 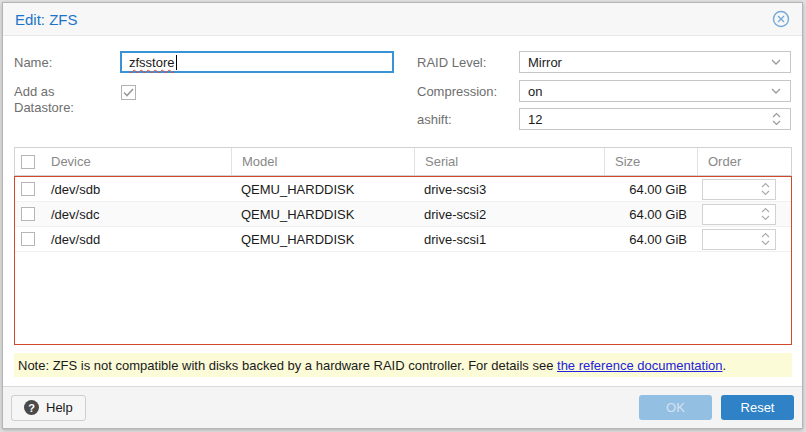 I want to click on table-row: /dev/sdd QEMU_HARDDISK drive-scsi1 64.00…, so click(x=403, y=240).